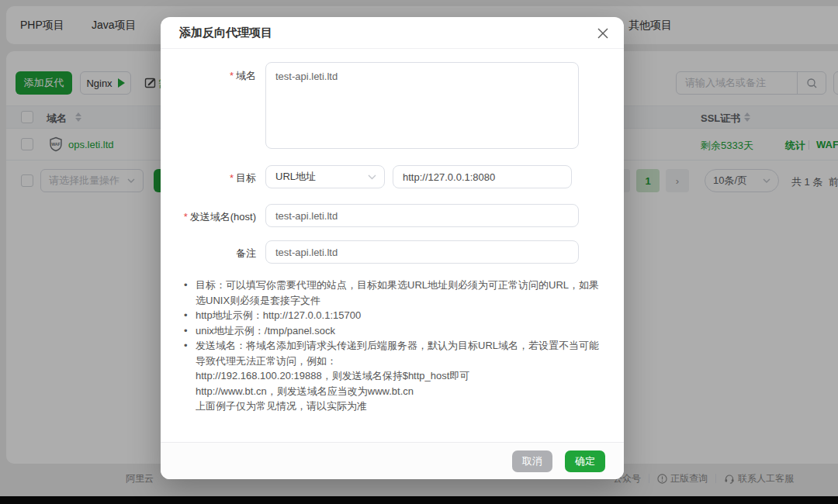 This screenshot has height=504, width=838. Describe the element at coordinates (585, 461) in the screenshot. I see `confirm-button: 确定` at that location.